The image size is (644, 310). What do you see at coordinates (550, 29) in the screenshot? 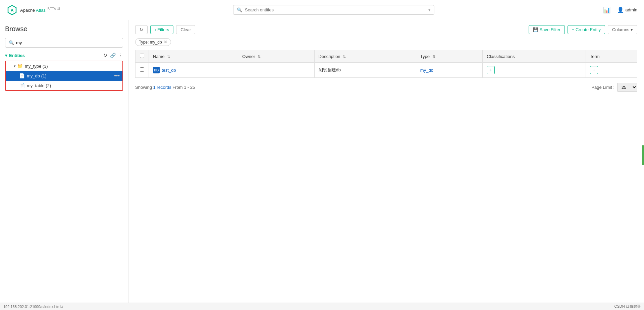
I see `save-filter-label: Save Filter` at bounding box center [550, 29].